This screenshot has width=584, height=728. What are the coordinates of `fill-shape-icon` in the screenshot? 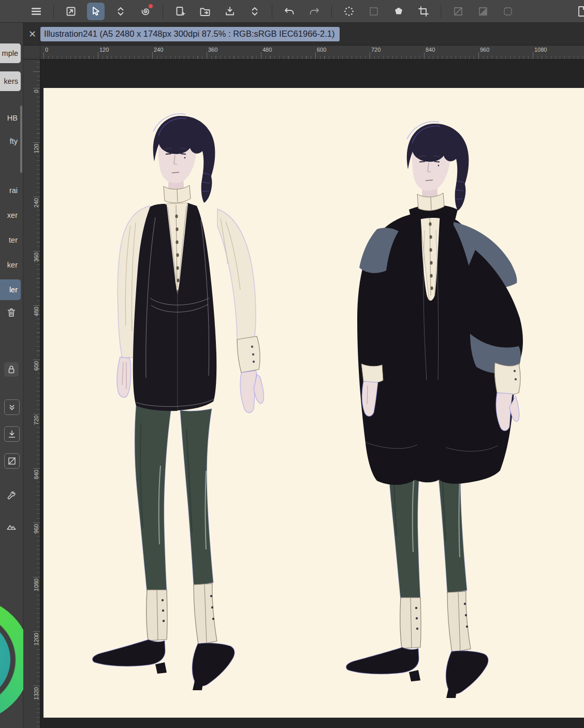 It's located at (399, 11).